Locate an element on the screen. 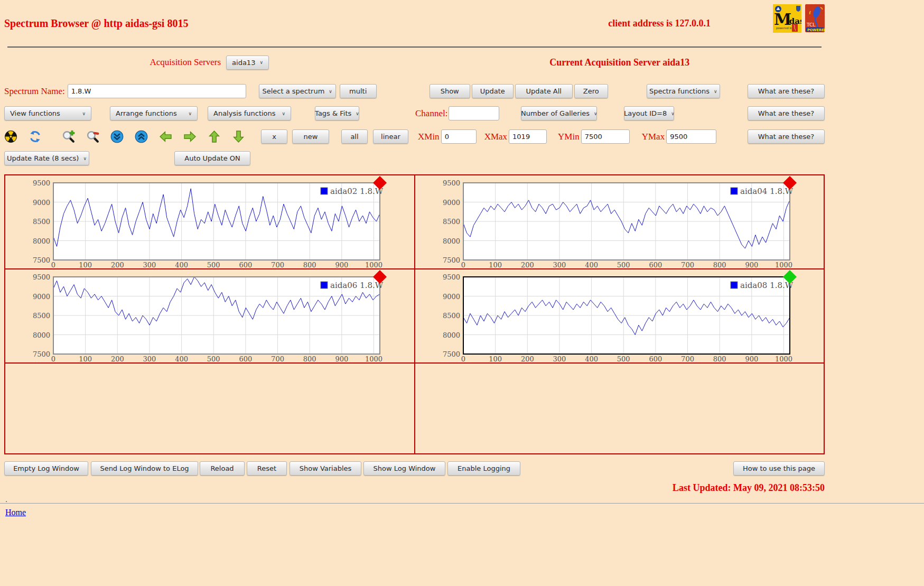 This screenshot has height=586, width=924. spectrum-name-input is located at coordinates (157, 91).